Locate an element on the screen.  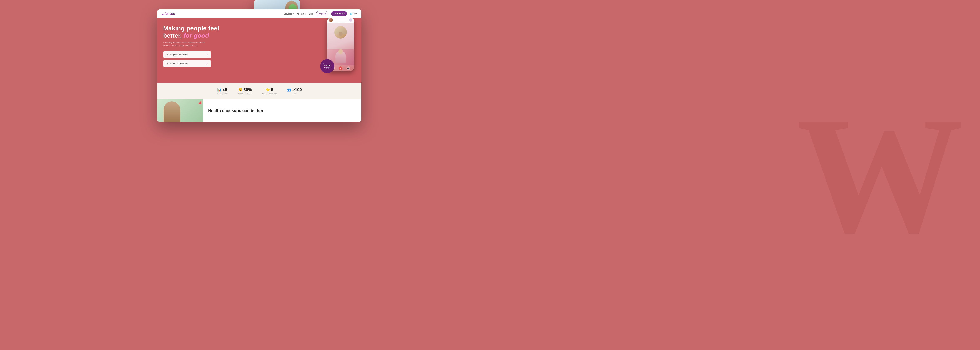
stat-users-label: Users is located at coordinates (294, 94).